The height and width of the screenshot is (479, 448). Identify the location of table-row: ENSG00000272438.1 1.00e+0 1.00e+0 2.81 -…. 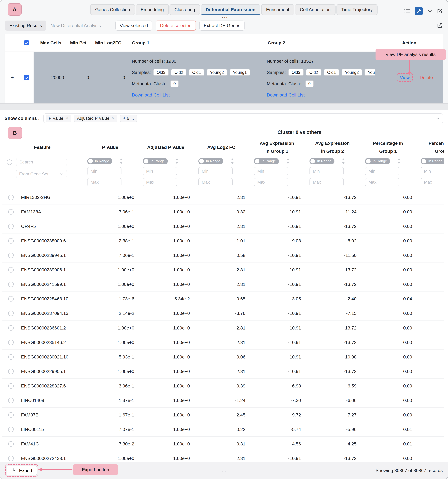
(223, 456).